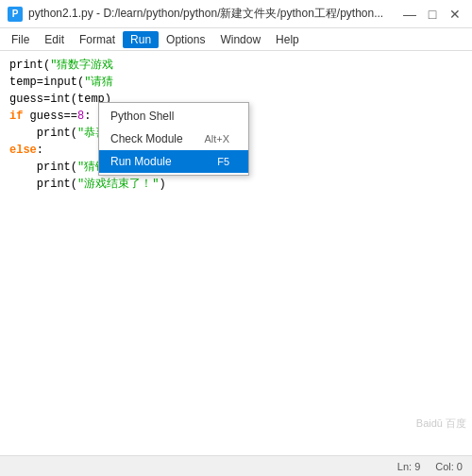  I want to click on menu-run: Run, so click(141, 40).